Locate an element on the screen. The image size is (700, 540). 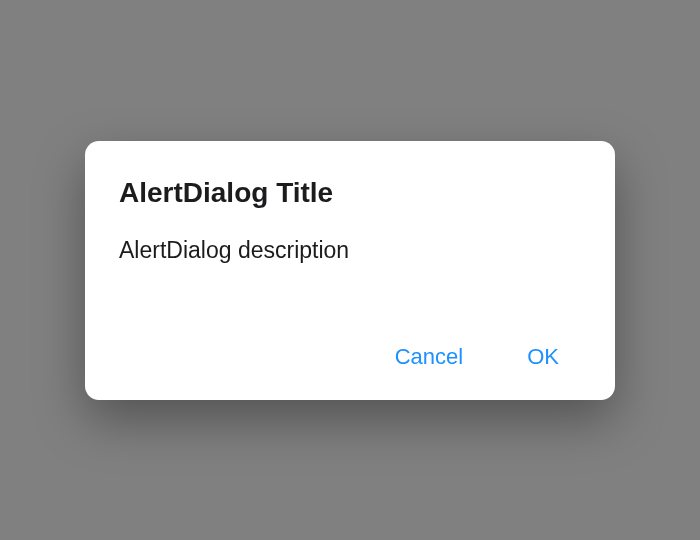
dialog-actions: Cancel OK is located at coordinates (350, 360).